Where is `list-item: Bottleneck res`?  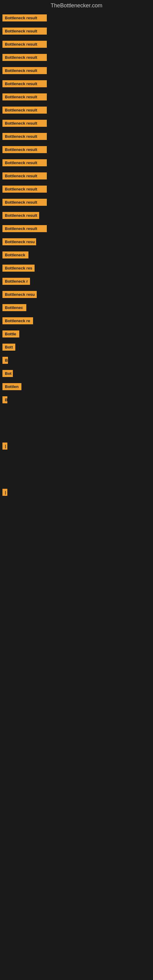
list-item: Bottleneck res is located at coordinates (76, 269).